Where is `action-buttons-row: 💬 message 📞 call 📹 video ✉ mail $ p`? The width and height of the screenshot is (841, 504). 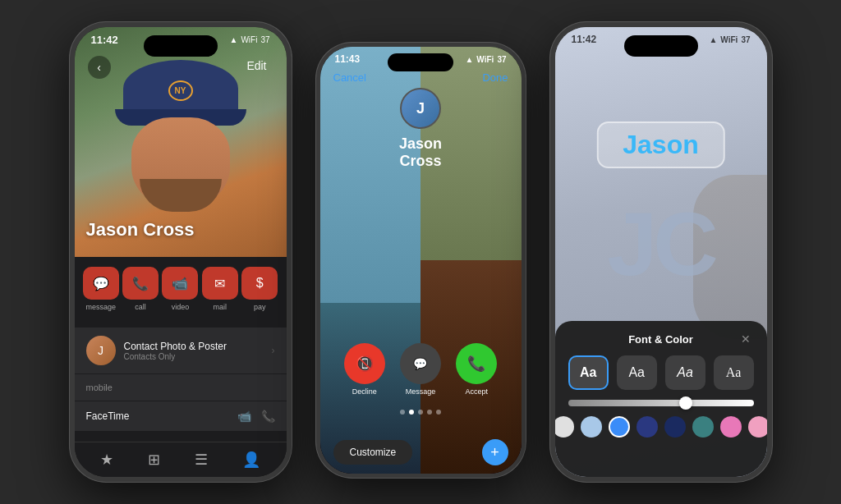
action-buttons-row: 💬 message 📞 call 📹 video ✉ mail $ p is located at coordinates (181, 289).